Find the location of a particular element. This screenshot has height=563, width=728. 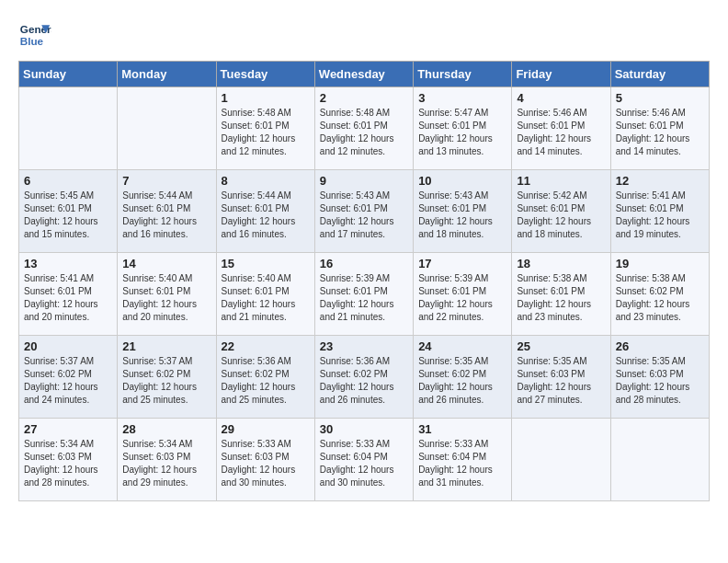

weekday-header: Monday is located at coordinates (167, 75).